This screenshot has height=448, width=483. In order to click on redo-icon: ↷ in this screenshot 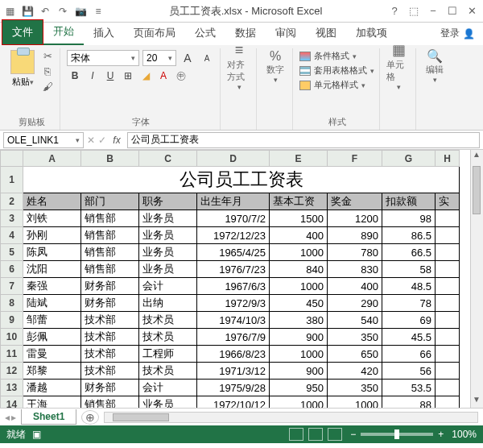, I will do `click(63, 11)`.